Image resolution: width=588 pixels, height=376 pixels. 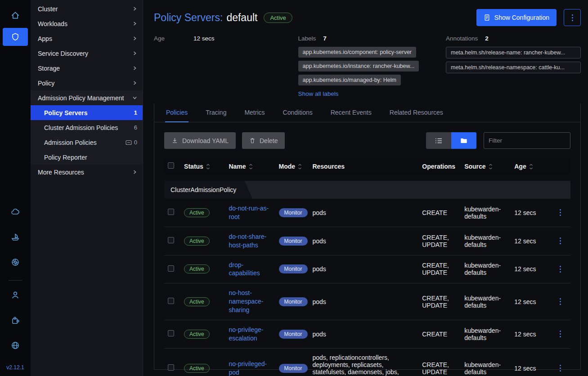 I want to click on list-view-button, so click(x=439, y=140).